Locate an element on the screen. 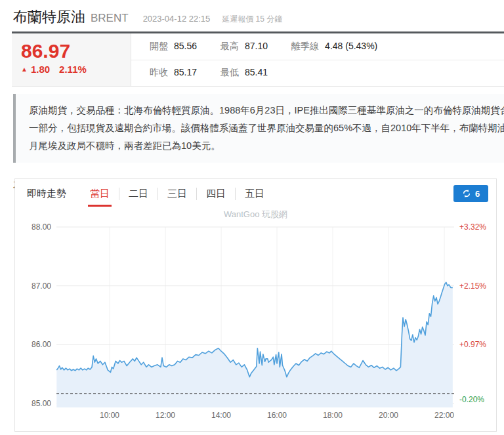 The height and width of the screenshot is (435, 504). tab-day-1: 當日 is located at coordinates (100, 194).